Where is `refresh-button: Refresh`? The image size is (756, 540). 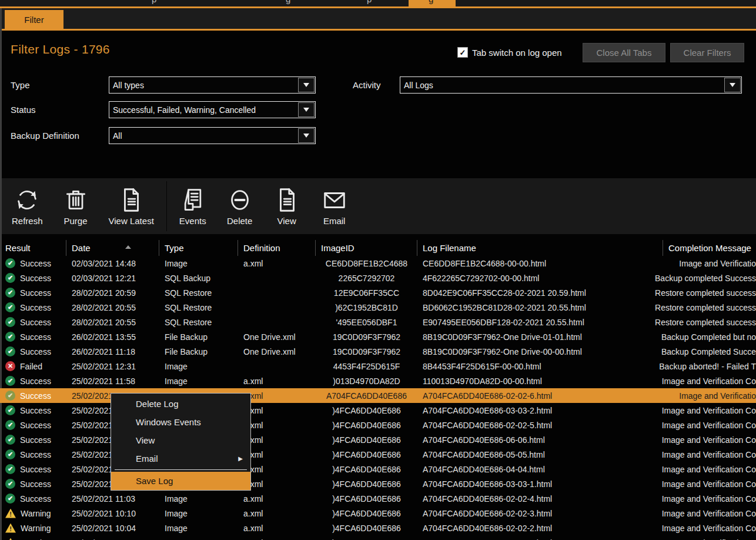 refresh-button: Refresh is located at coordinates (27, 206).